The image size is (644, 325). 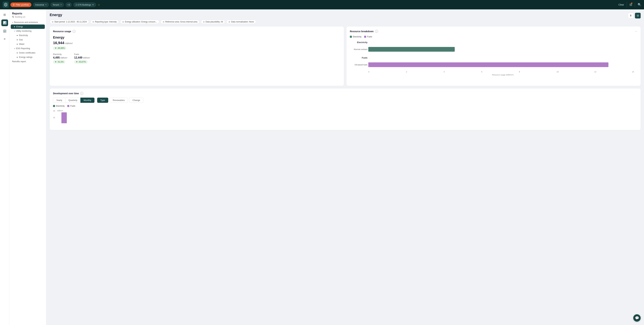 What do you see at coordinates (494, 61) in the screenshot?
I see `bar-chart-area: Electricity Normal contract Fuels Oil` at bounding box center [494, 61].